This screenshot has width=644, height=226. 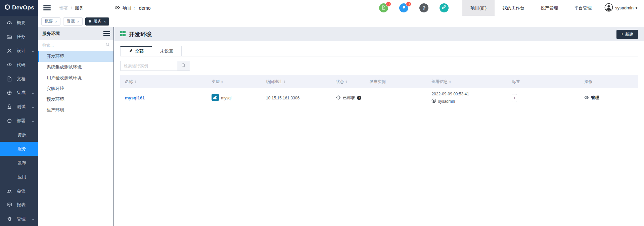 I want to click on sidebar-item-overview: 概要, so click(x=19, y=23).